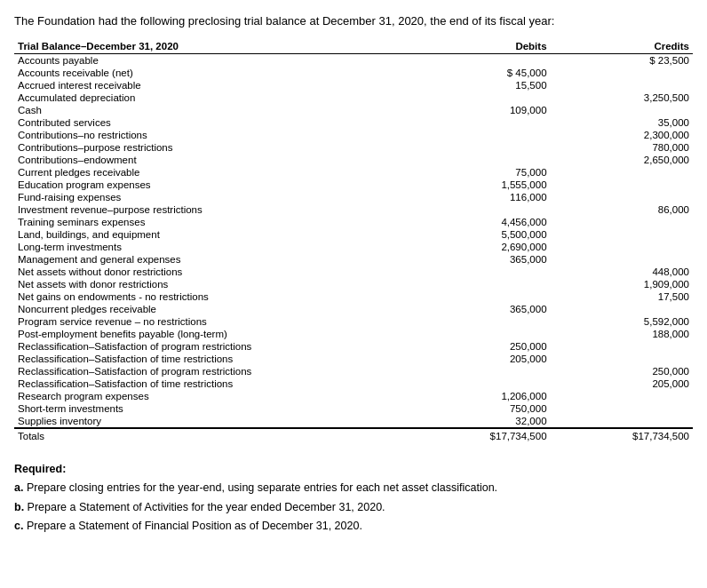 This screenshot has width=707, height=588. What do you see at coordinates (354, 284) in the screenshot?
I see `table-row: Net assets with donor restrictions1,909,…` at bounding box center [354, 284].